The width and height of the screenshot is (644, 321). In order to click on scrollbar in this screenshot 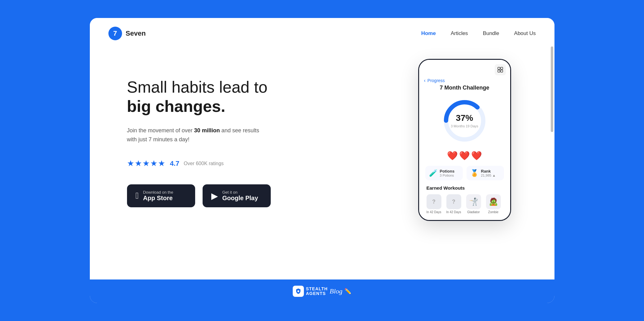, I will do `click(552, 89)`.